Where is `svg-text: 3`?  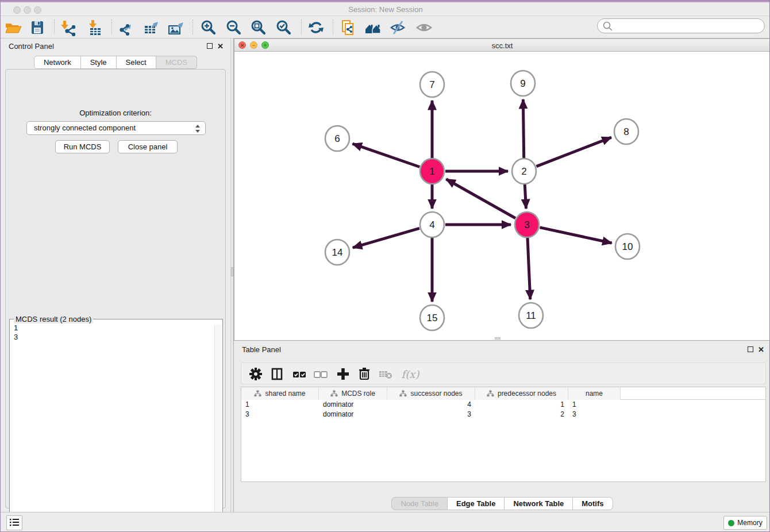 svg-text: 3 is located at coordinates (526, 225).